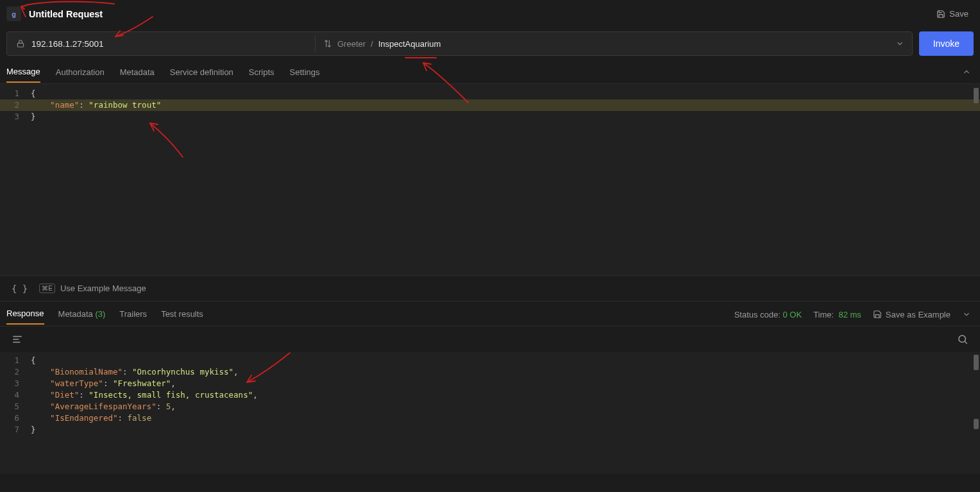 This screenshot has height=492, width=980. Describe the element at coordinates (490, 407) in the screenshot. I see `code-line: 5 "AverageLifespanYears": 5,` at that location.